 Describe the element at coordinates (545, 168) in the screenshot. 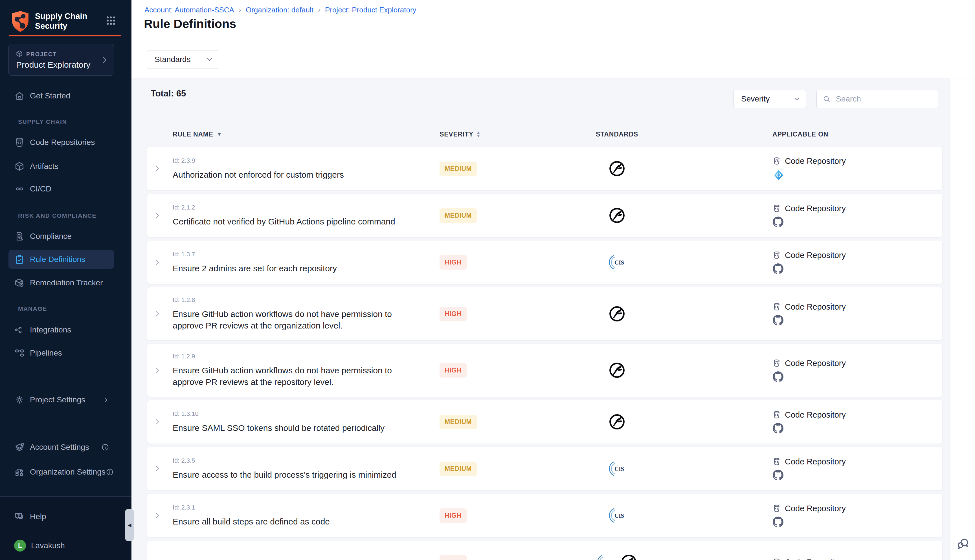

I see `table-row: Id: 2.3.9Authorization not enforced for …` at that location.